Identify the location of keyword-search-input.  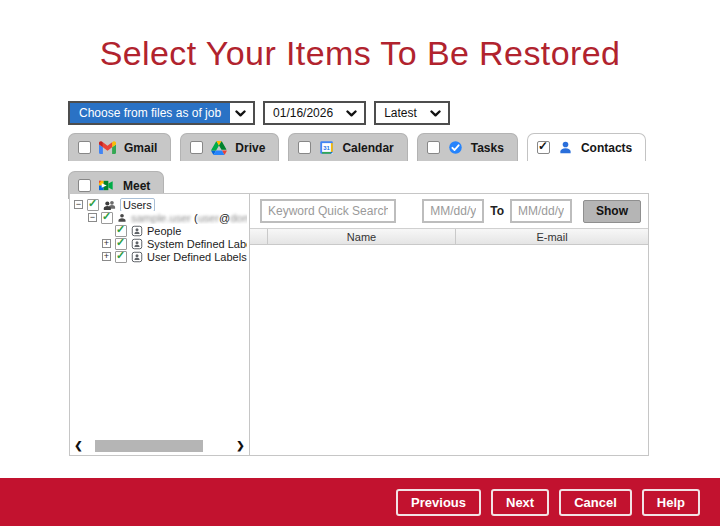
(328, 211).